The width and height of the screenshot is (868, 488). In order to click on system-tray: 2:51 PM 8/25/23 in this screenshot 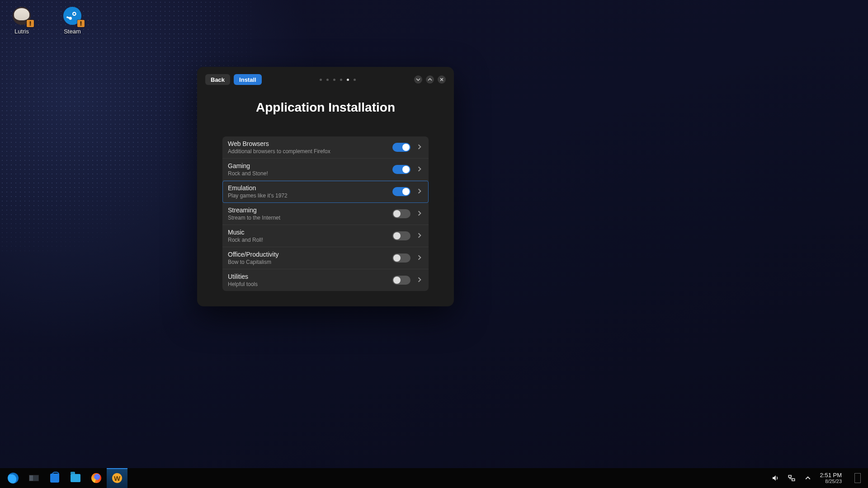, I will do `click(818, 478)`.